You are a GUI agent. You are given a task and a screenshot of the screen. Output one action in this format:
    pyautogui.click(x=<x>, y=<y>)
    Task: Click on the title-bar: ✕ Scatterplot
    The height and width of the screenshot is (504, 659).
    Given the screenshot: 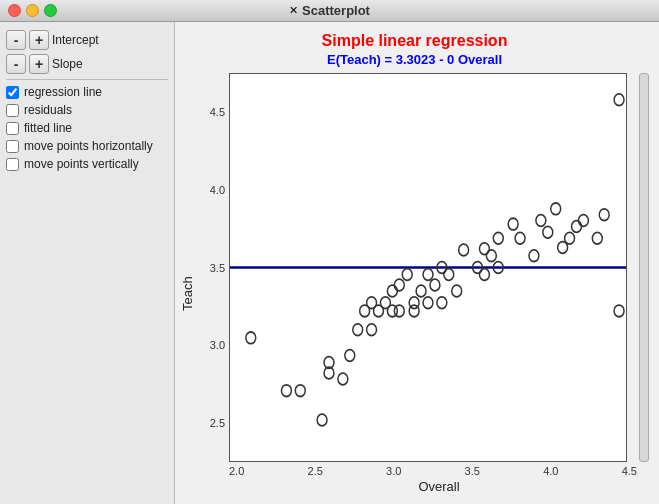 What is the action you would take?
    pyautogui.click(x=330, y=11)
    